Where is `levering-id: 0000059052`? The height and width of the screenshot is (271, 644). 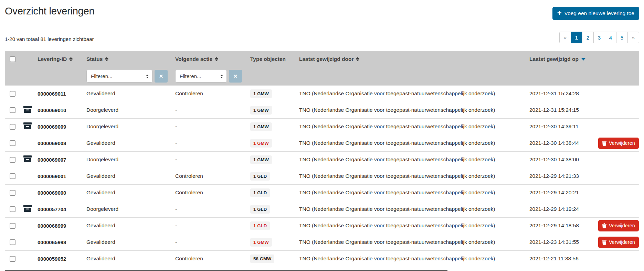 levering-id: 0000059052 is located at coordinates (57, 259).